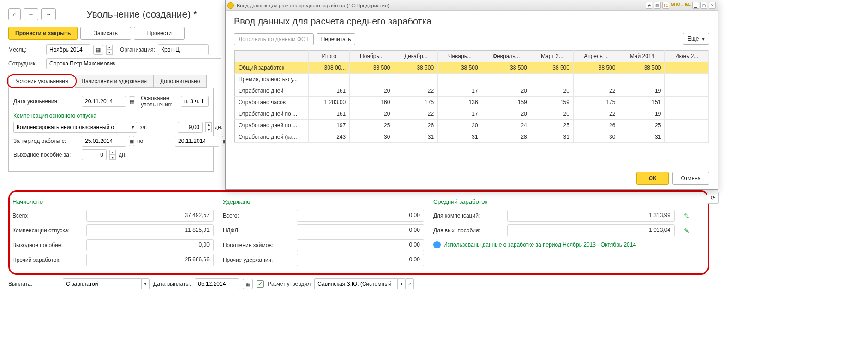 The height and width of the screenshot is (360, 868). I want to click on tab-additional: Дополнительно, so click(180, 81).